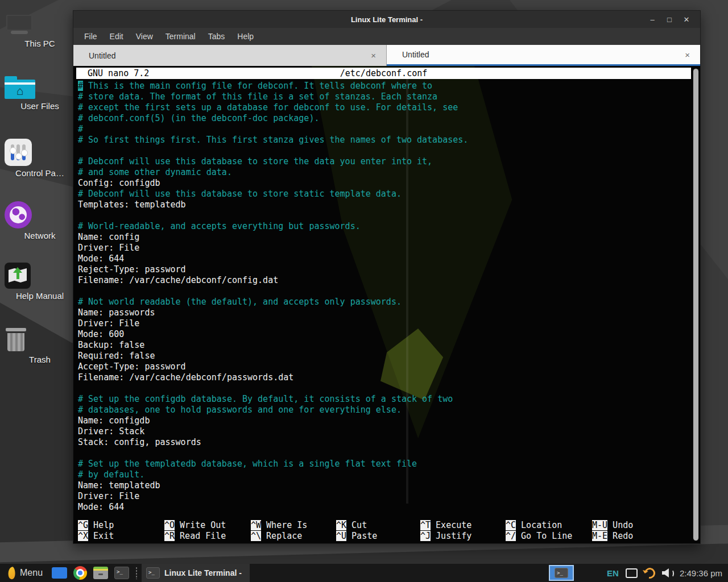  What do you see at coordinates (40, 158) in the screenshot?
I see `desktop-icon-control-pa: Control Pa…` at bounding box center [40, 158].